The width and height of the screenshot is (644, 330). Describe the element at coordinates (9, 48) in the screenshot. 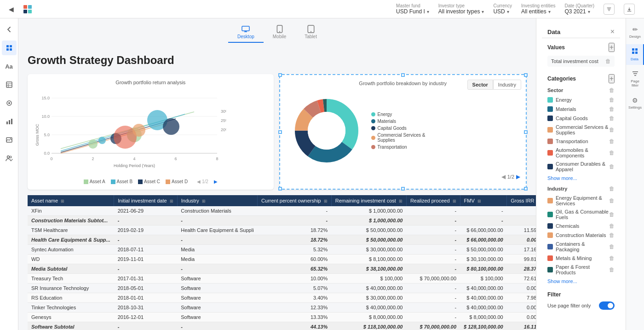

I see `sidebar-icon-grid` at that location.